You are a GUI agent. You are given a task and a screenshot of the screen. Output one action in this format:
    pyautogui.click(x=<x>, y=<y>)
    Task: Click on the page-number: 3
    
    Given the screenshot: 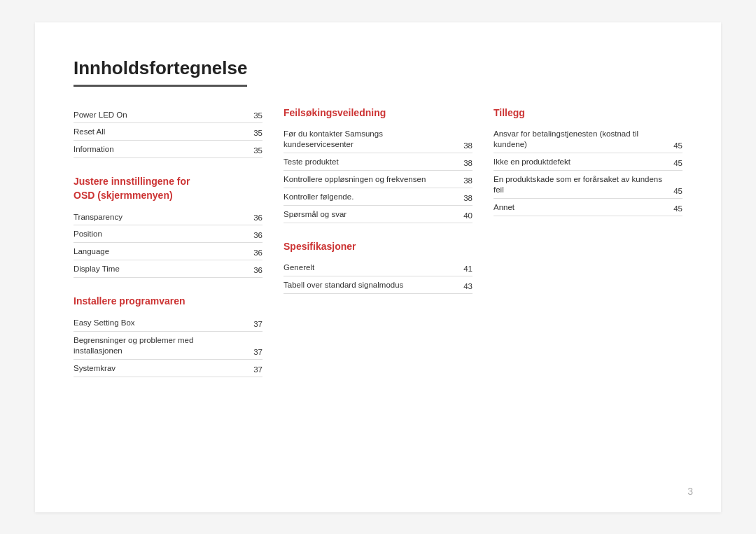 What is the action you would take?
    pyautogui.click(x=690, y=491)
    